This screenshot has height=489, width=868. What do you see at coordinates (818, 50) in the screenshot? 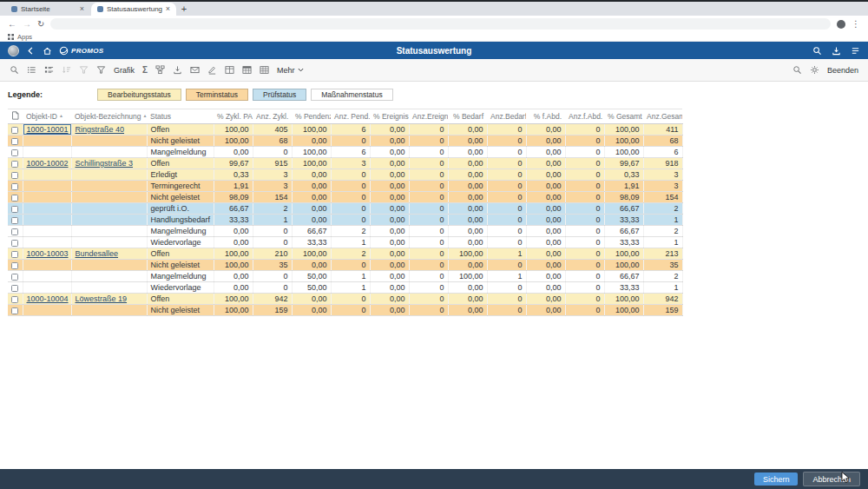
I see `header-search-icon` at bounding box center [818, 50].